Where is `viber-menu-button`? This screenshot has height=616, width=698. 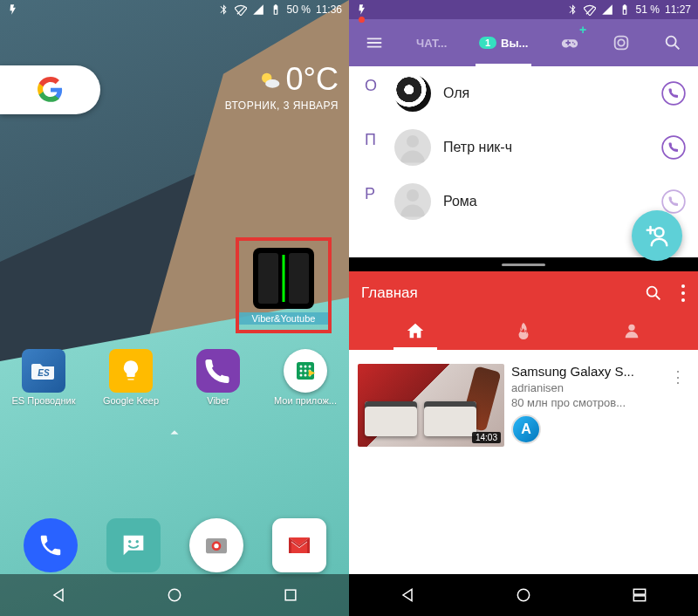
viber-menu-button is located at coordinates (374, 43).